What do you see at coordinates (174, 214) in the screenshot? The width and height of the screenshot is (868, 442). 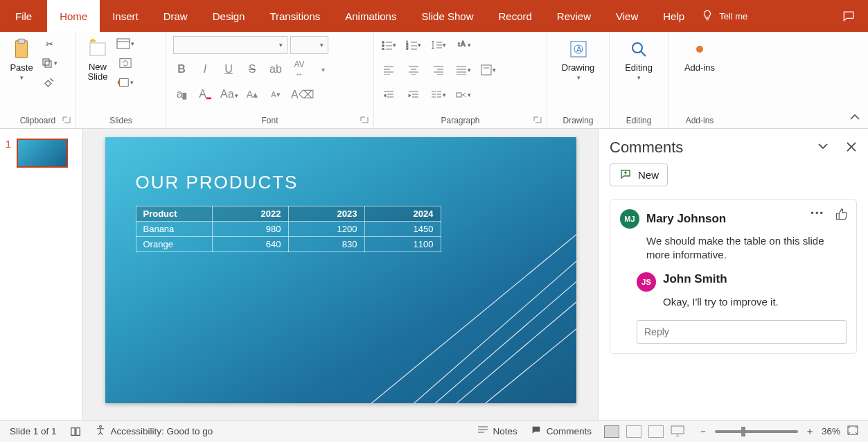 I see `th-product: Product` at bounding box center [174, 214].